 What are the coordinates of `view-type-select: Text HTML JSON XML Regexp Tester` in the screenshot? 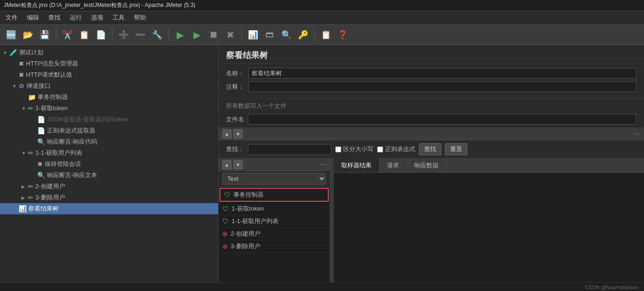 It's located at (274, 179).